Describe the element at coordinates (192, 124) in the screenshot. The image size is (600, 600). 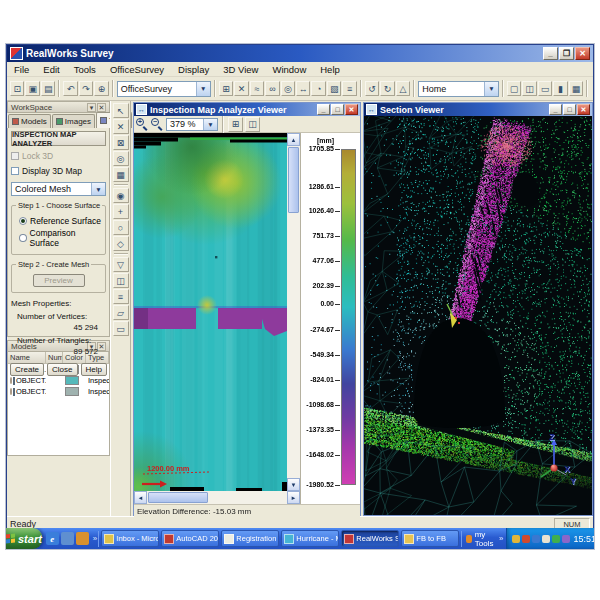
I see `zoom-level-combobox: 379 % ▼` at that location.